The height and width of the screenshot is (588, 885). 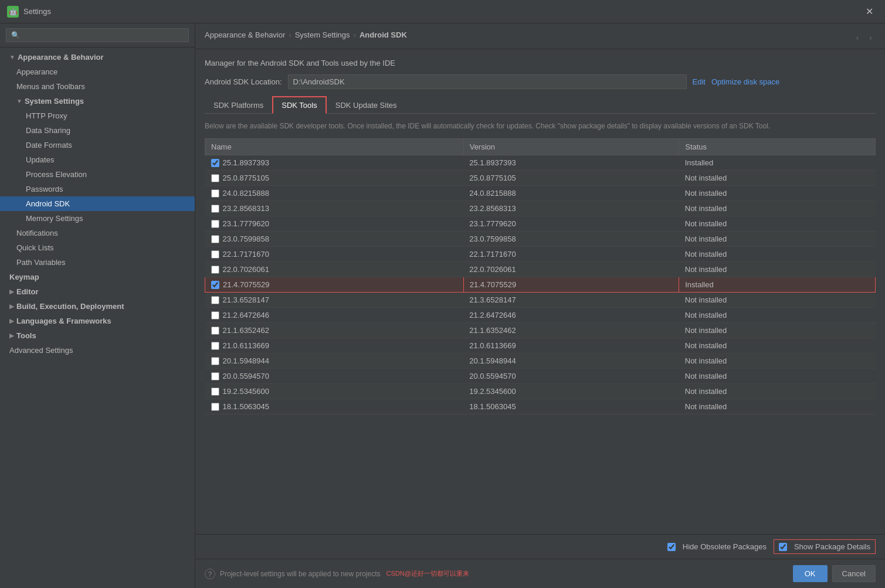 What do you see at coordinates (97, 335) in the screenshot?
I see `sidebar-item-tools: ▶ Tools` at bounding box center [97, 335].